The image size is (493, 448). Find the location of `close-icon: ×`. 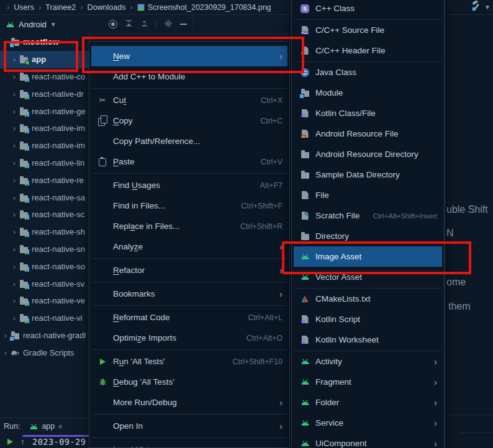

close-icon: × is located at coordinates (60, 427).